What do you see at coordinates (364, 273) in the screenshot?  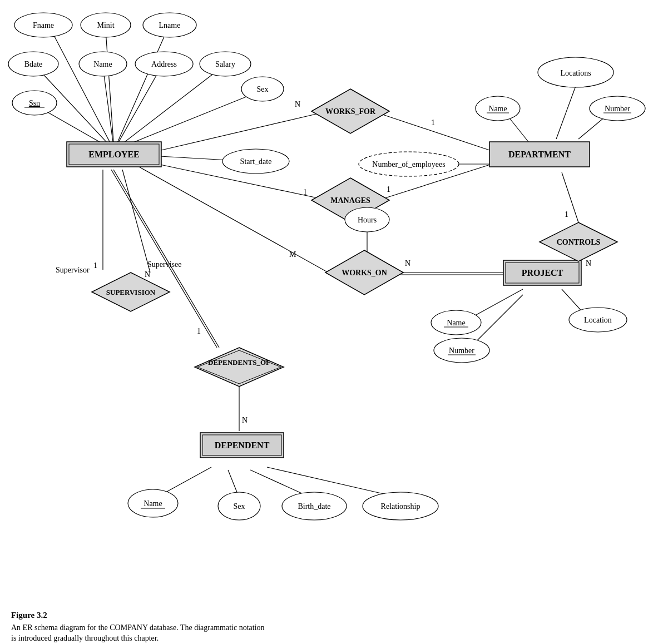 I see `works-on-label: WORKS_ON` at bounding box center [364, 273].